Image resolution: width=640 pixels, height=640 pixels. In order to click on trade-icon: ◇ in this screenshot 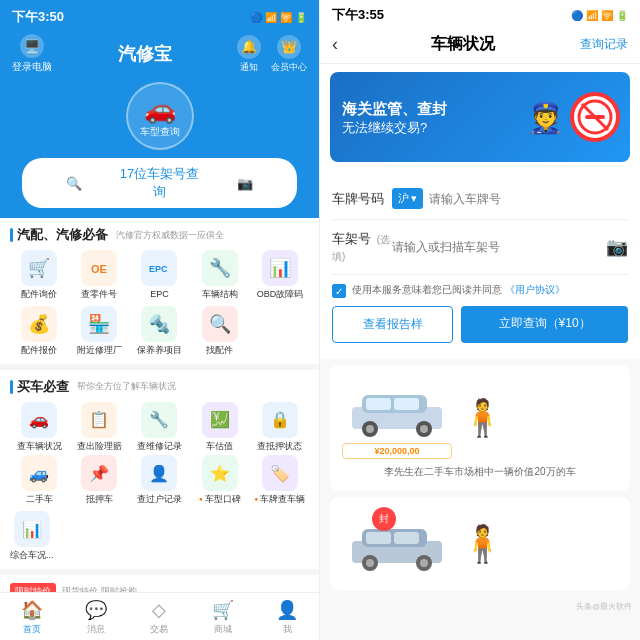, I will do `click(159, 610)`.